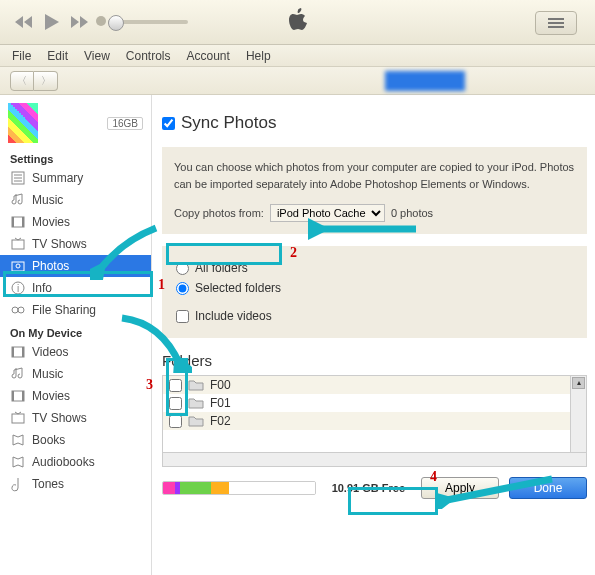 The width and height of the screenshot is (595, 575). I want to click on storage-free-text: 10.91 GB Free, so click(368, 488).